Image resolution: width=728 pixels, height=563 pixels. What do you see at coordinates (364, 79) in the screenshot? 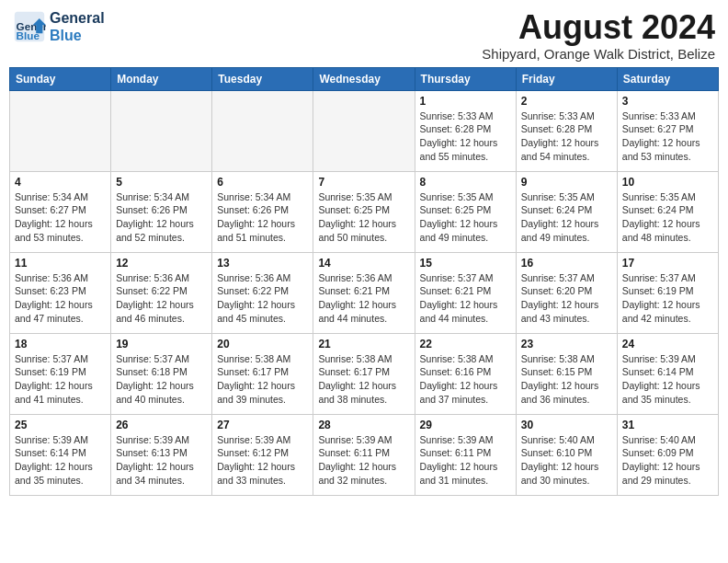
I see `col-header-wednesday: Wednesday` at bounding box center [364, 79].